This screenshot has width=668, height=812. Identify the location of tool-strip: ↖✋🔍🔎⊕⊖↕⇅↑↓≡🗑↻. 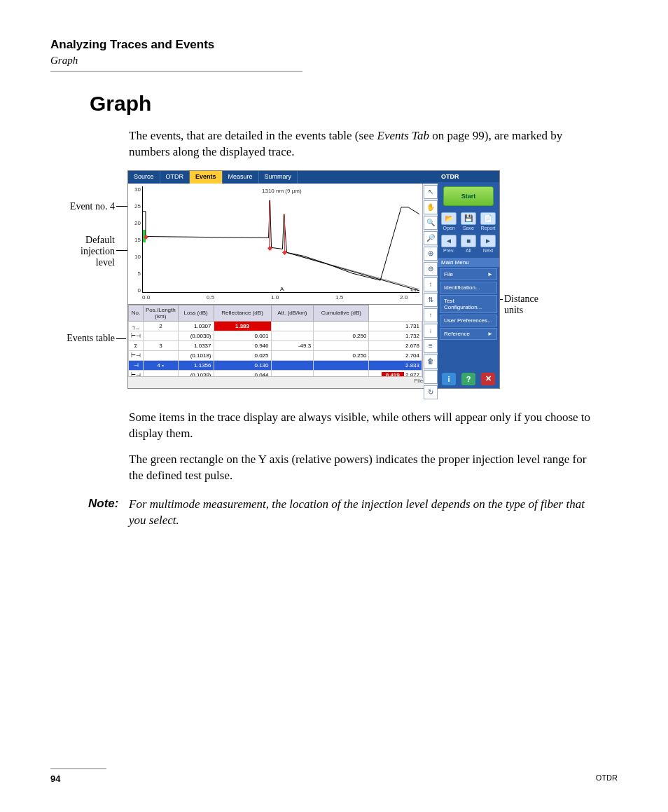
(431, 281).